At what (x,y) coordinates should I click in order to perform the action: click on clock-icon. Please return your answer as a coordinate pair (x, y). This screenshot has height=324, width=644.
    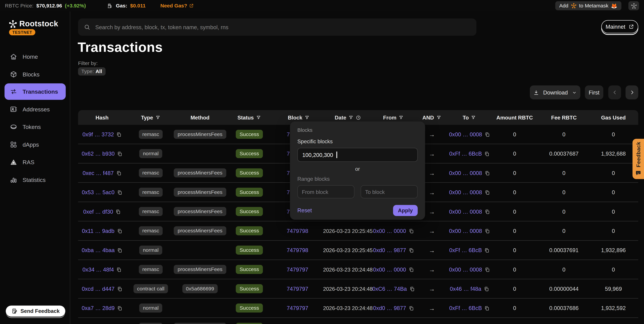
    Looking at the image, I should click on (358, 118).